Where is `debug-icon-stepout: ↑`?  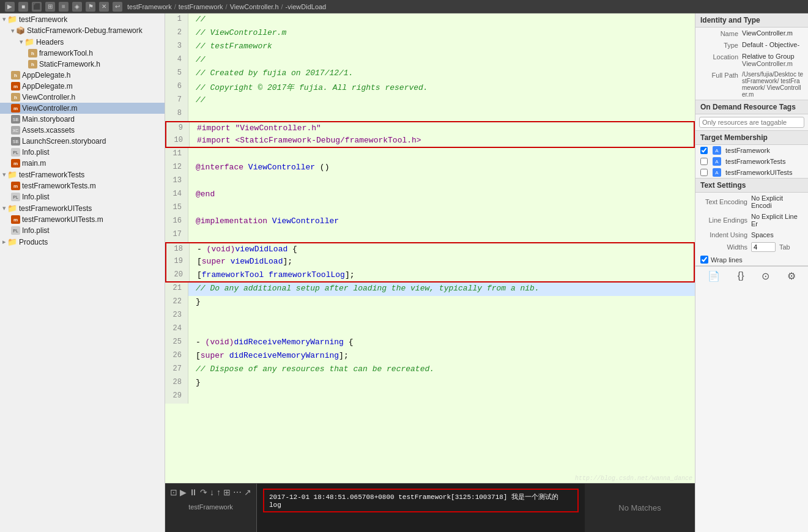 debug-icon-stepout: ↑ is located at coordinates (219, 492).